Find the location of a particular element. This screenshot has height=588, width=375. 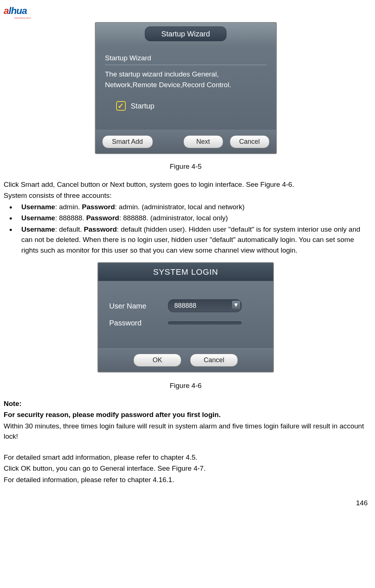

password-row: Password is located at coordinates (186, 323).